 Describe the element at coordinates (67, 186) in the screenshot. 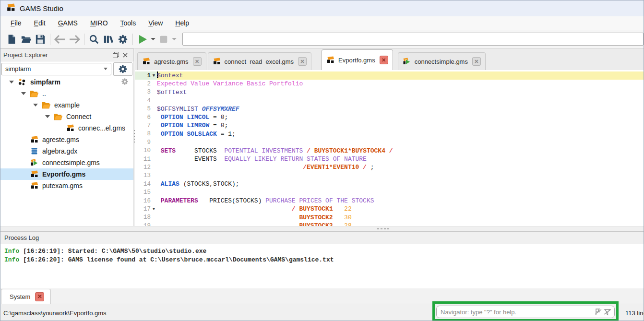

I see `tree-item-putexam-gms: putexam.gms` at that location.